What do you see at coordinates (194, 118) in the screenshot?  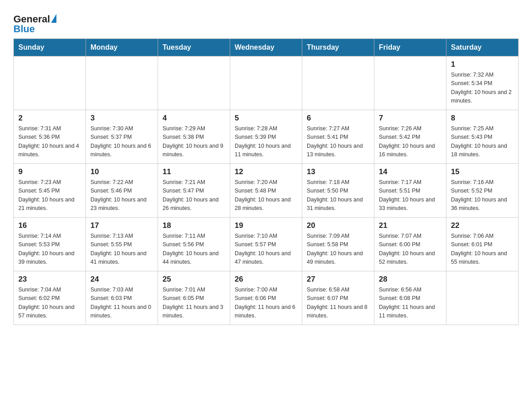 I see `day-number: 4` at bounding box center [194, 118].